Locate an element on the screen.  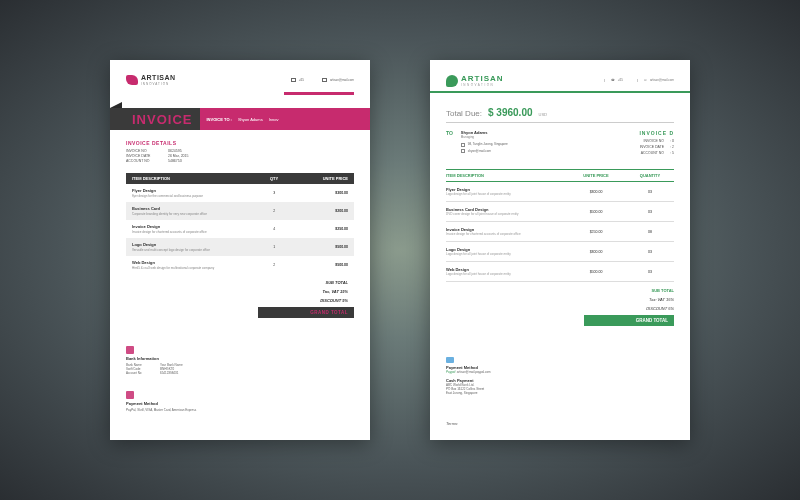
table-row: Flyer DesignLogo design for all joint ho… is located at coordinates (560, 192).